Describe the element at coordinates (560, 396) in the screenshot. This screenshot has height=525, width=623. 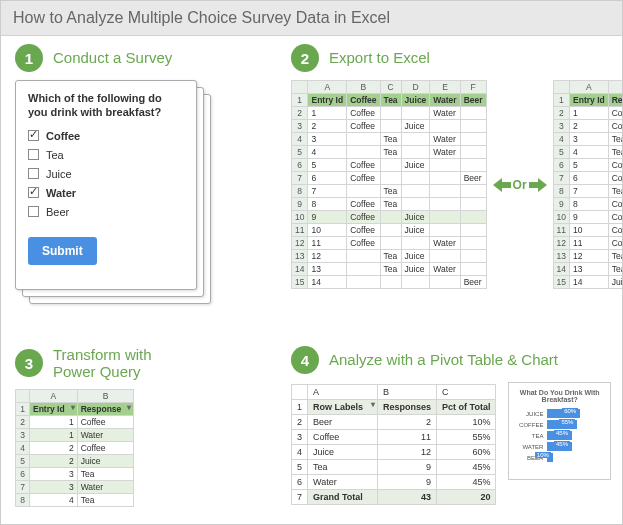
I see `chart-title: What Do You Drink With Breakfast?` at that location.